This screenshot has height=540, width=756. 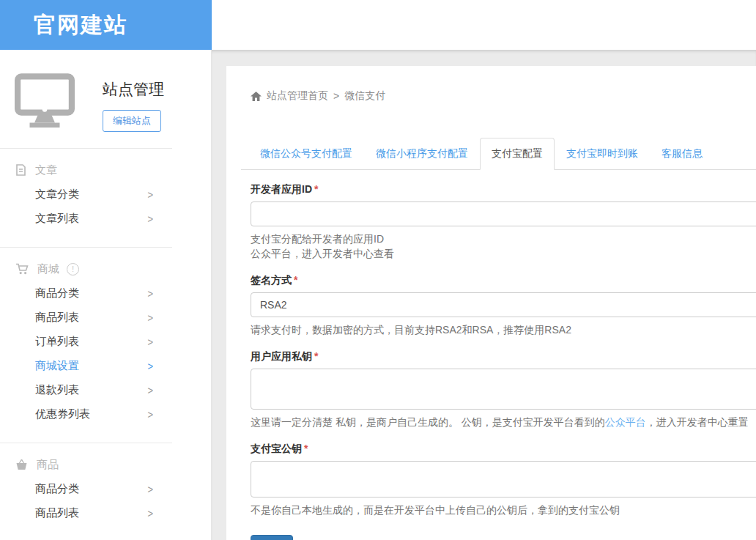 What do you see at coordinates (86, 170) in the screenshot?
I see `sidebar-section-article-header: 文章` at bounding box center [86, 170].